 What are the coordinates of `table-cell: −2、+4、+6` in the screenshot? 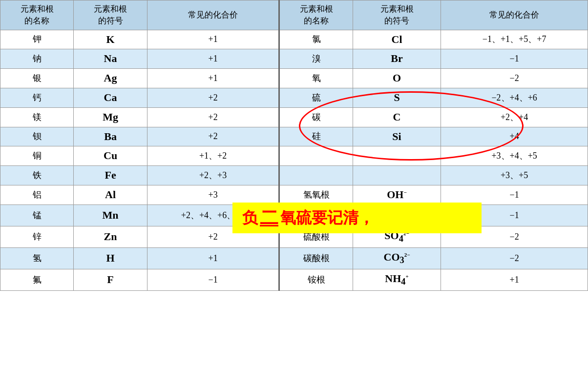 It's located at (515, 98).